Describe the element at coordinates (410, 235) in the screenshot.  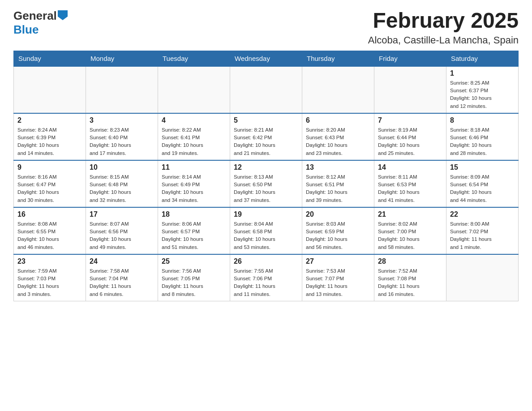
I see `day-info: Sunrise: 8:02 AMSunset: 7:00 PMDaylight:…` at that location.